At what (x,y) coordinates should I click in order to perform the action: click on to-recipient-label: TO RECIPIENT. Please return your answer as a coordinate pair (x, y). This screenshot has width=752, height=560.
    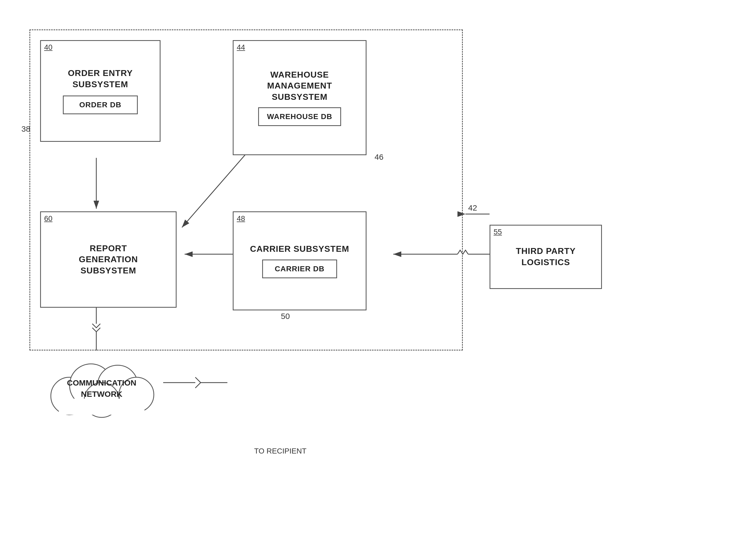
    Looking at the image, I should click on (281, 451).